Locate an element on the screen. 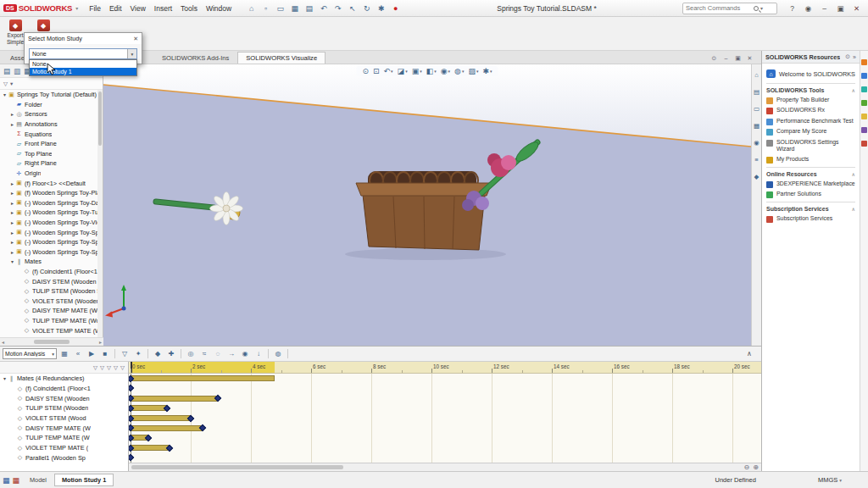 Image resolution: width=868 pixels, height=488 pixels. menu-insert: Insert is located at coordinates (163, 8).